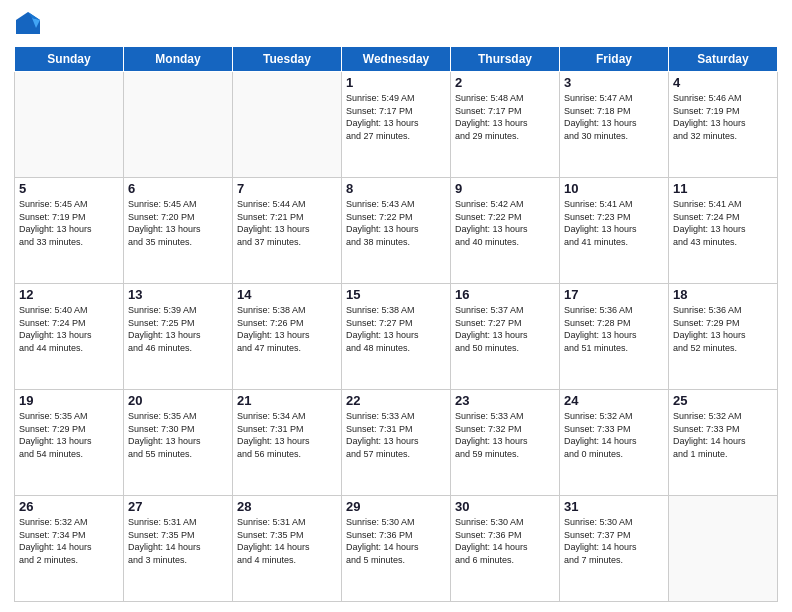 Image resolution: width=792 pixels, height=612 pixels. I want to click on calendar-cell: 14Sunrise: 5:38 AM Sunset: 7:26 PM Dayli…, so click(288, 337).